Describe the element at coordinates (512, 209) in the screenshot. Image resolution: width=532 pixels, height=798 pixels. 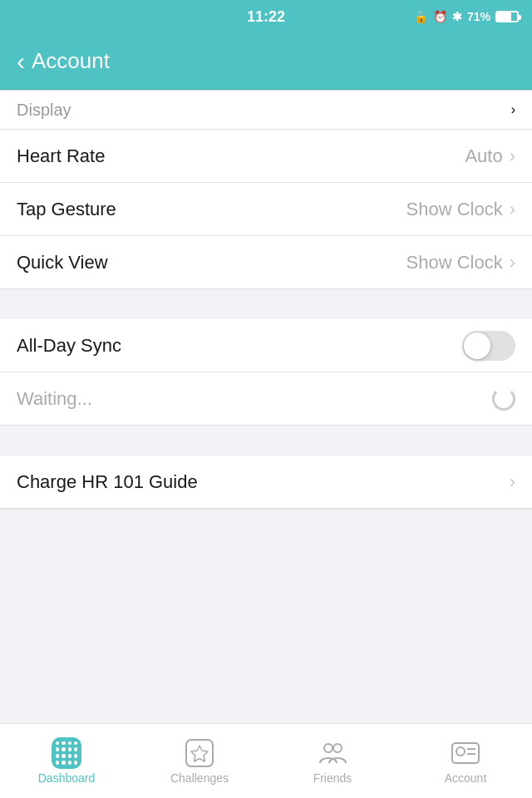
I see `tap-gesture-chevron-icon: ›` at that location.